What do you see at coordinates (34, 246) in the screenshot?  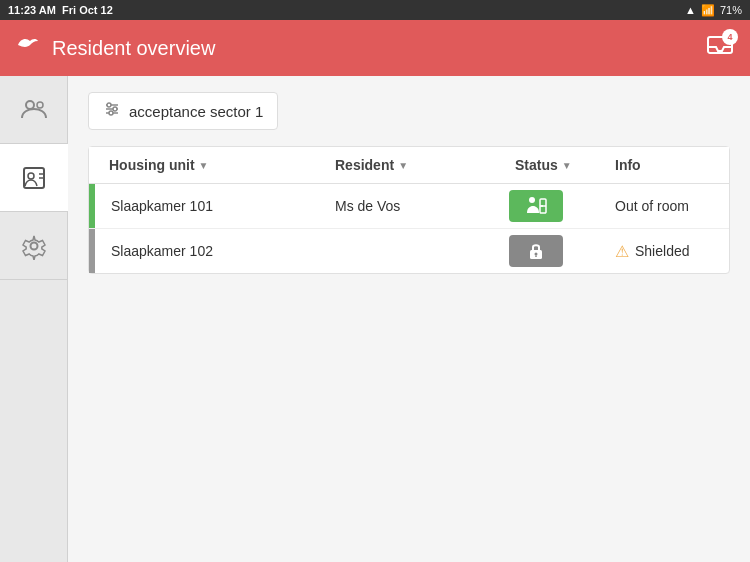 I see `sidebar-item-settings` at bounding box center [34, 246].